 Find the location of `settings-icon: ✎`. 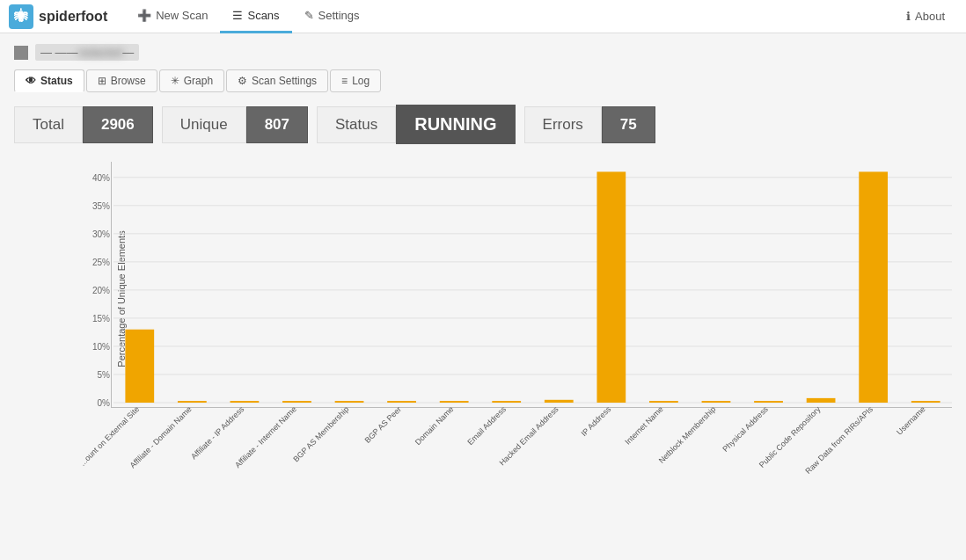

settings-icon: ✎ is located at coordinates (310, 16).